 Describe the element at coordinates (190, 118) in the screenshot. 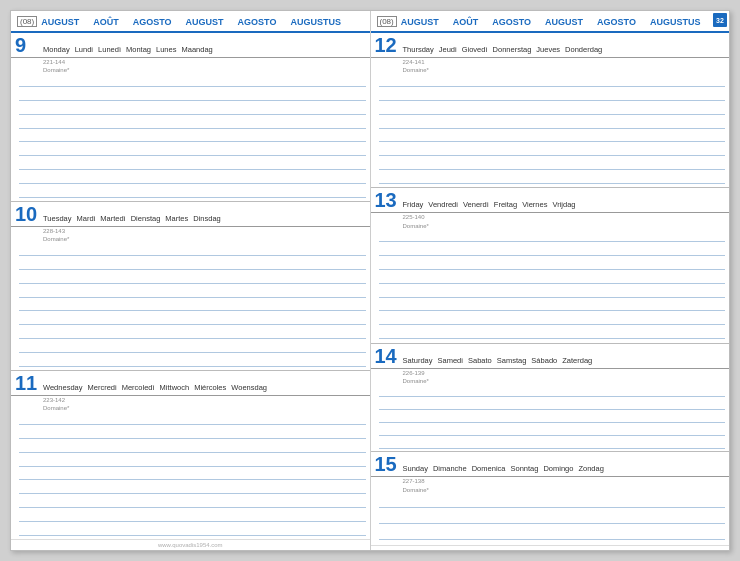

I see `day-block-9: 9 Monday Lundi Lunedì Montag Lunes Maand…` at that location.